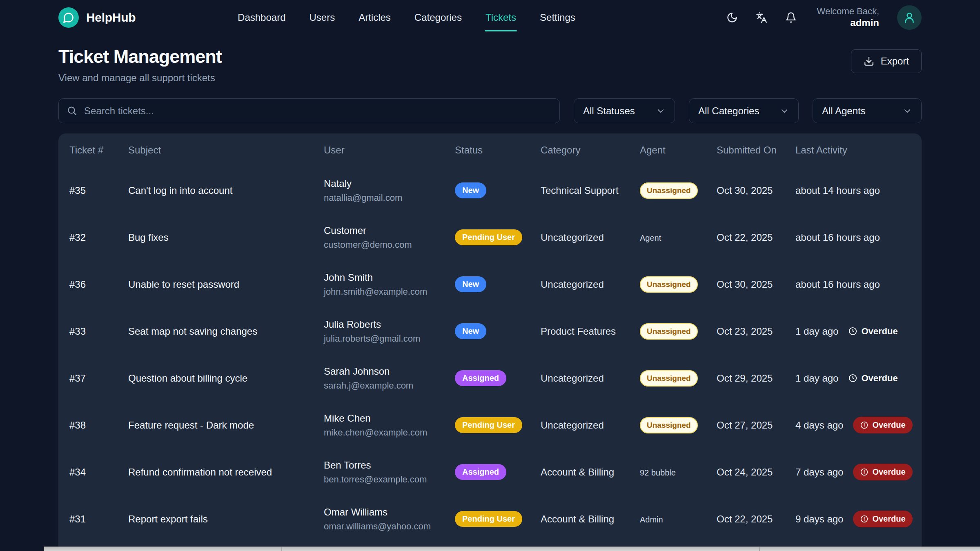 The width and height of the screenshot is (980, 551). I want to click on notifications-button, so click(791, 18).